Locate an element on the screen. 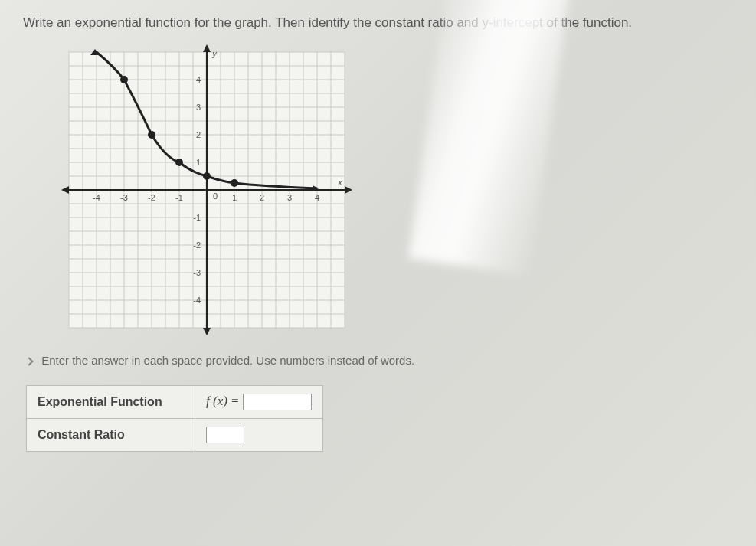  question-text: Write an exponential function for the gr… is located at coordinates (378, 23).